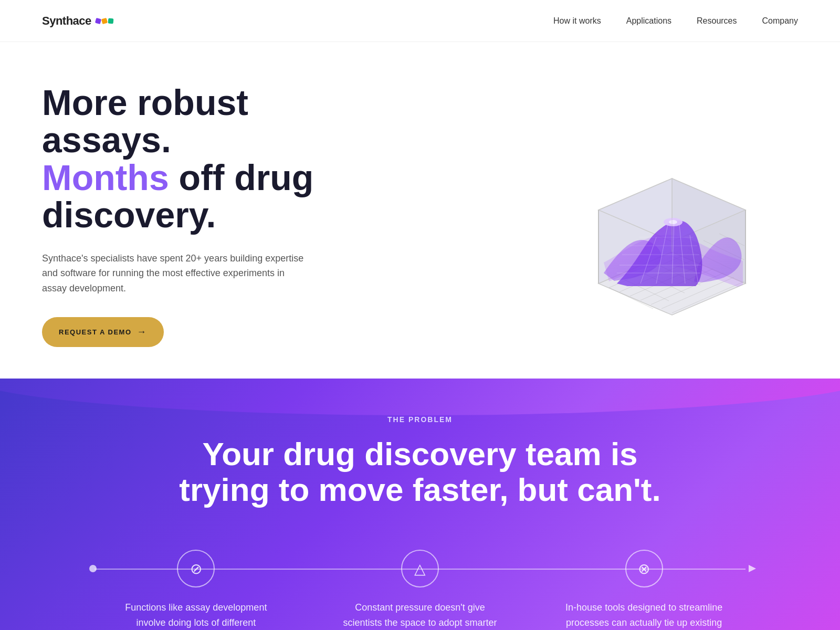  I want to click on logo-icon, so click(104, 21).